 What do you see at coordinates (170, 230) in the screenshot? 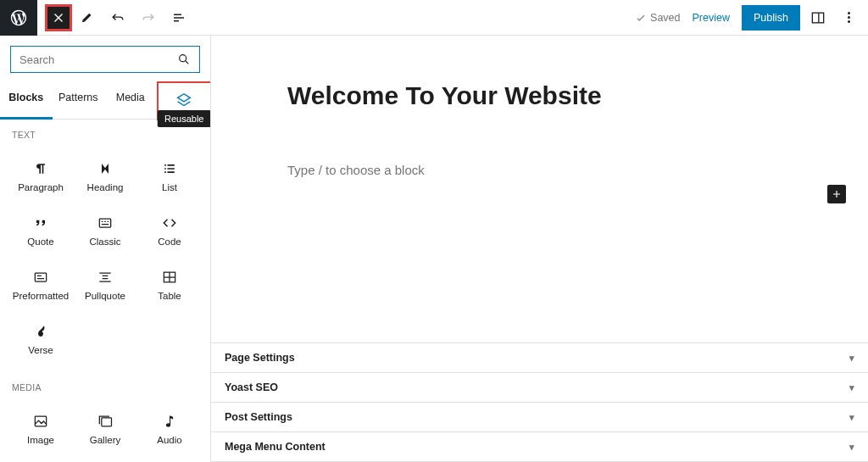
I see `block-code: Code` at bounding box center [170, 230].